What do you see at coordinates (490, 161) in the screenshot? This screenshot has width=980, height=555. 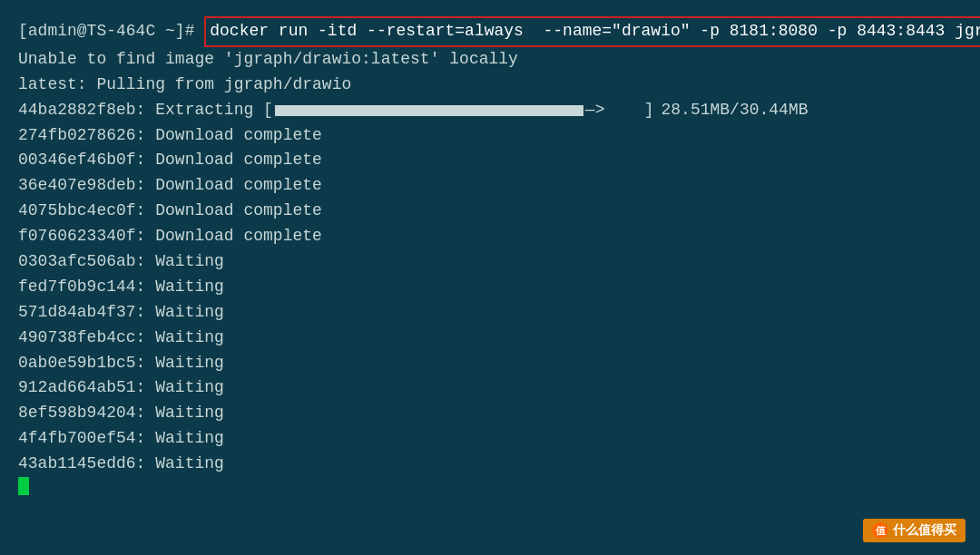 I see `output-line-0034: 00346ef46b0f: Download complete` at bounding box center [490, 161].